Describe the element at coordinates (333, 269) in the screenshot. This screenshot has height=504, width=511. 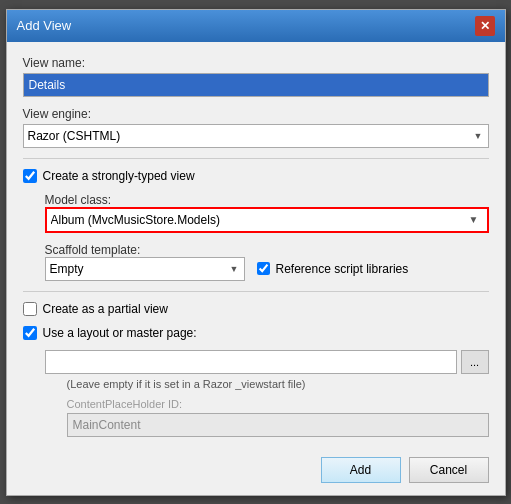
I see `ref-script-row: Reference script libraries` at that location.